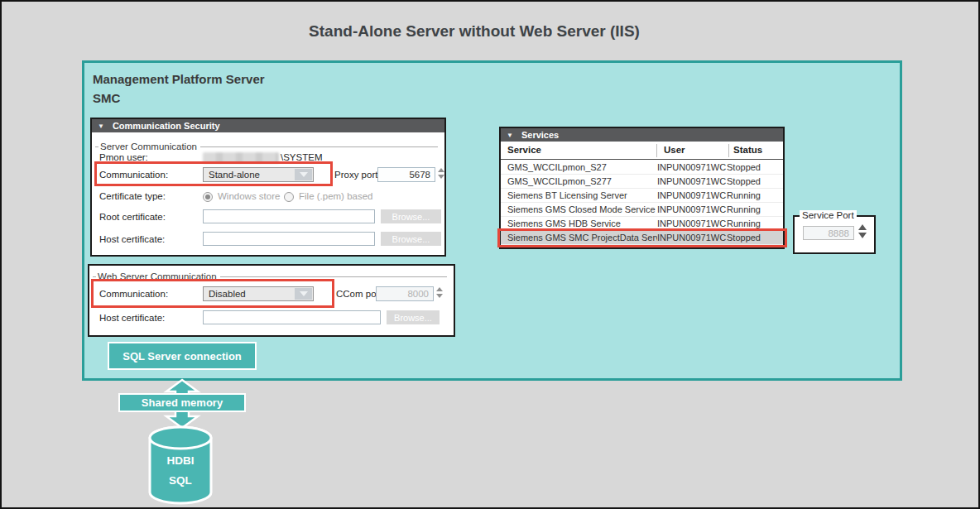 This screenshot has height=509, width=980. I want to click on proxy-port-stepper, so click(441, 174).